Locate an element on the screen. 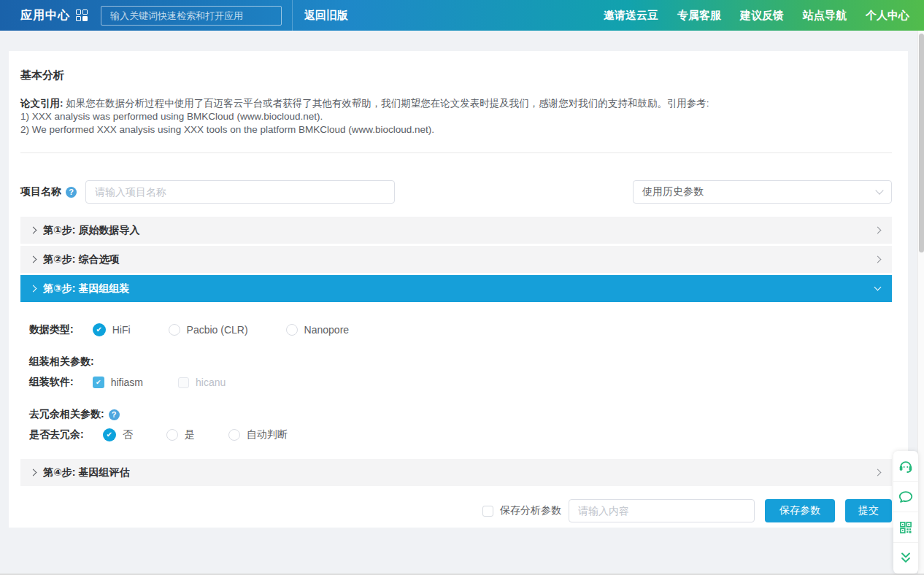 The height and width of the screenshot is (575, 924). redundancy-help-icon: ? is located at coordinates (114, 414).